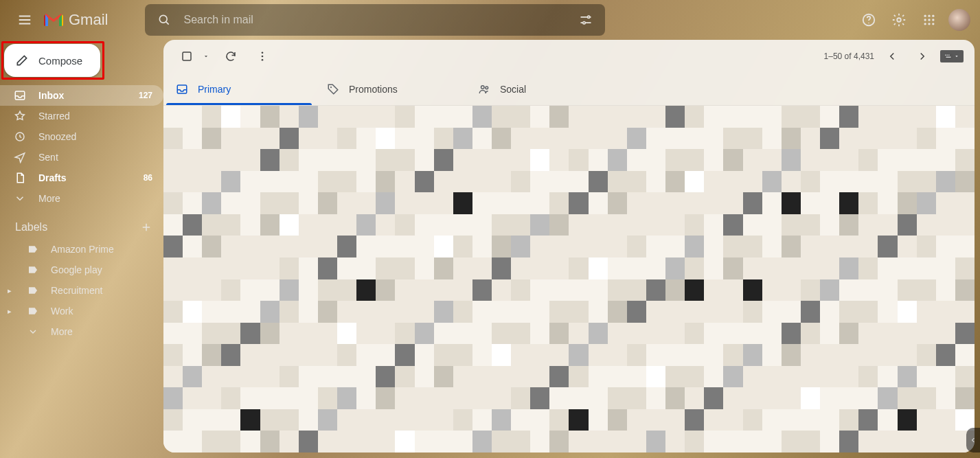 This screenshot has width=980, height=458. I want to click on compose-button: Compose, so click(52, 60).